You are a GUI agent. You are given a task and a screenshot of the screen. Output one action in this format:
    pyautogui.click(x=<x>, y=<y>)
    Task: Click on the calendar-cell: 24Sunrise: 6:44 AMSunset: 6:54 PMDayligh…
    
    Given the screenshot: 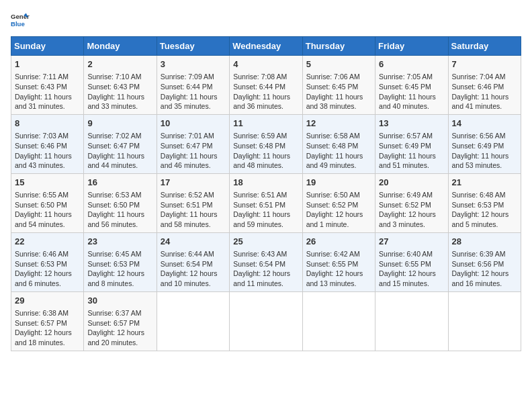 What is the action you would take?
    pyautogui.click(x=193, y=262)
    